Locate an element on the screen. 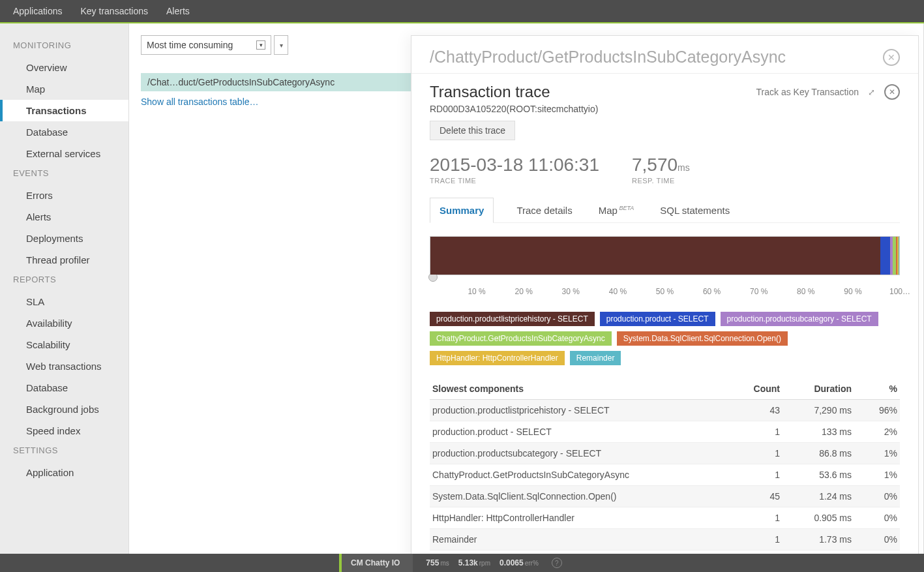 Image resolution: width=924 pixels, height=572 pixels. axis-tick: 90 % is located at coordinates (853, 292).